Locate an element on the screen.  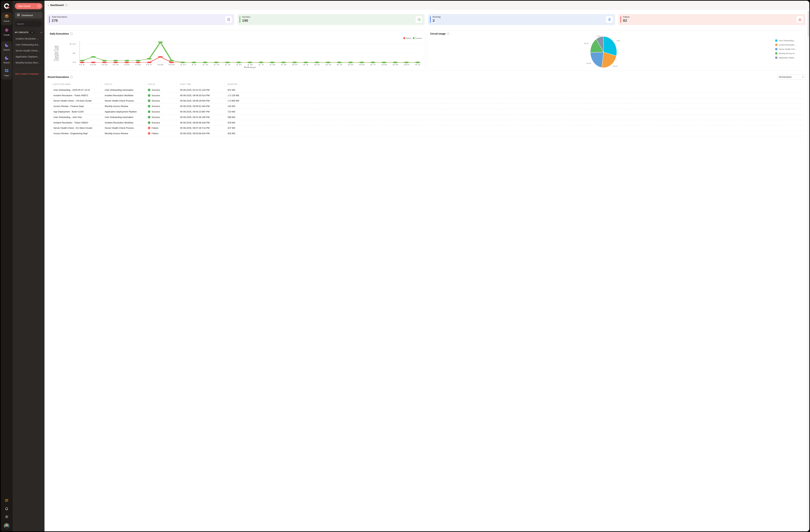
svg-text: 04 is located at coordinates (116, 65).